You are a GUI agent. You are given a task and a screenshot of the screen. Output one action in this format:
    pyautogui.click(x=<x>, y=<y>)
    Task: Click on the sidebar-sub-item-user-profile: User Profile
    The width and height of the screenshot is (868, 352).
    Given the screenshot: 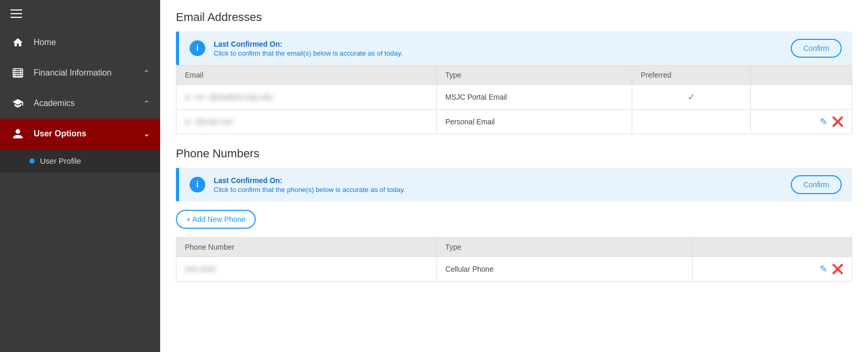 What is the action you would take?
    pyautogui.click(x=80, y=161)
    